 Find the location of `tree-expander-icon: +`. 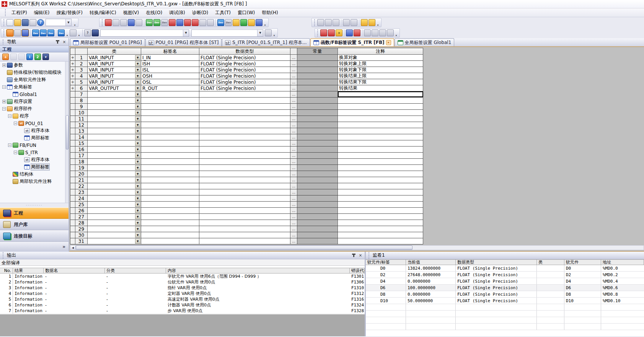

tree-expander-icon: + is located at coordinates (4, 65).